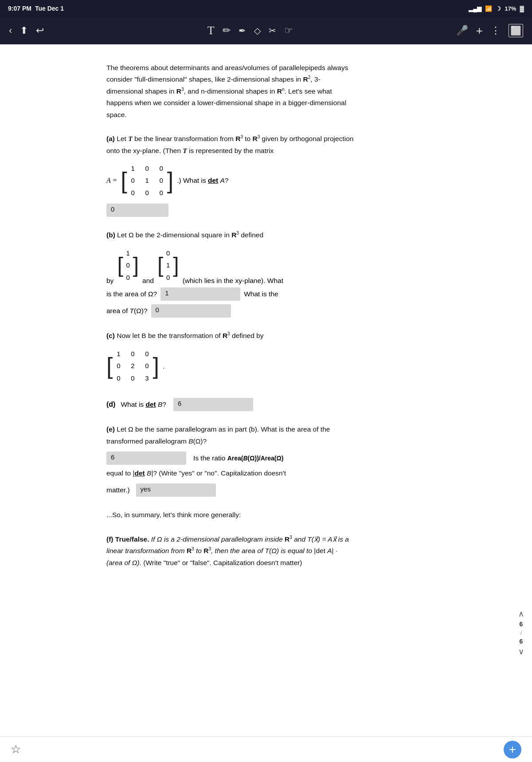  Describe the element at coordinates (128, 265) in the screenshot. I see `col1-grid: 1 0 0` at that location.